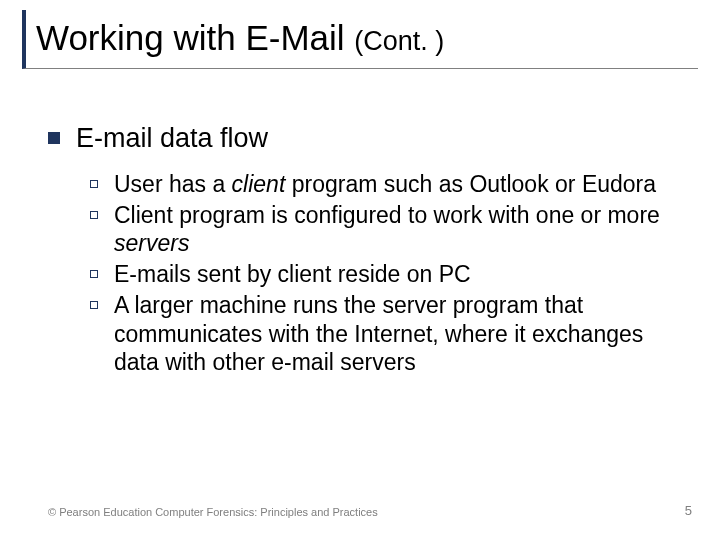 This screenshot has height=540, width=720. I want to click on slide-title-main: Working with E-Mail, so click(195, 38).